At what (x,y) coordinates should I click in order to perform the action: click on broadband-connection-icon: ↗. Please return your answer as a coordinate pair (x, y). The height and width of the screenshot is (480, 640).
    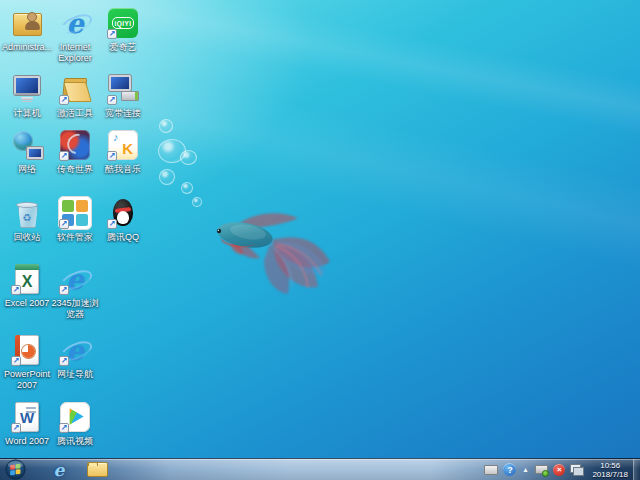
    Looking at the image, I should click on (123, 89).